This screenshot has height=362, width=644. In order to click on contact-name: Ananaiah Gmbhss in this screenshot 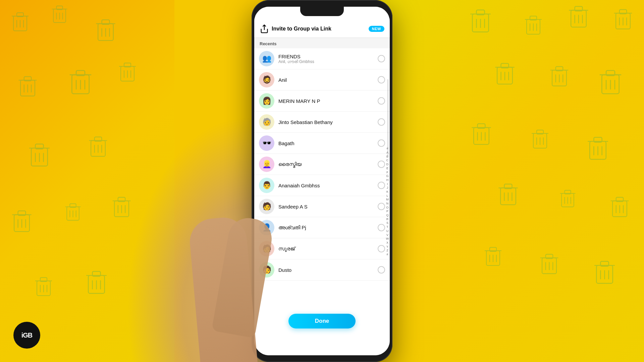, I will do `click(327, 186)`.